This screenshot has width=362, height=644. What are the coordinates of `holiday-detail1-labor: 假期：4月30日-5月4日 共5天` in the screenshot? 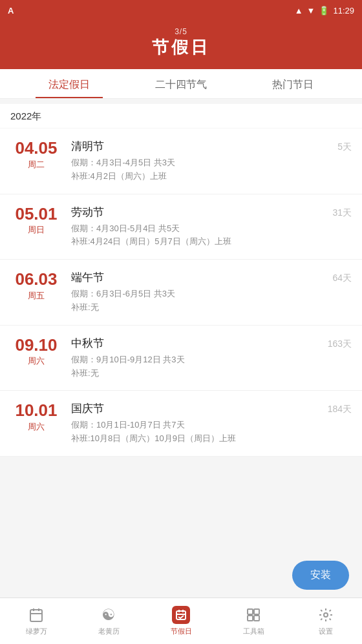 It's located at (195, 229).